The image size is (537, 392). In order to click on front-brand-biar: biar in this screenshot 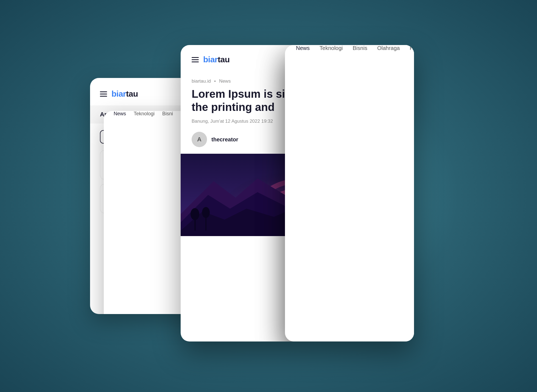, I will do `click(210, 59)`.